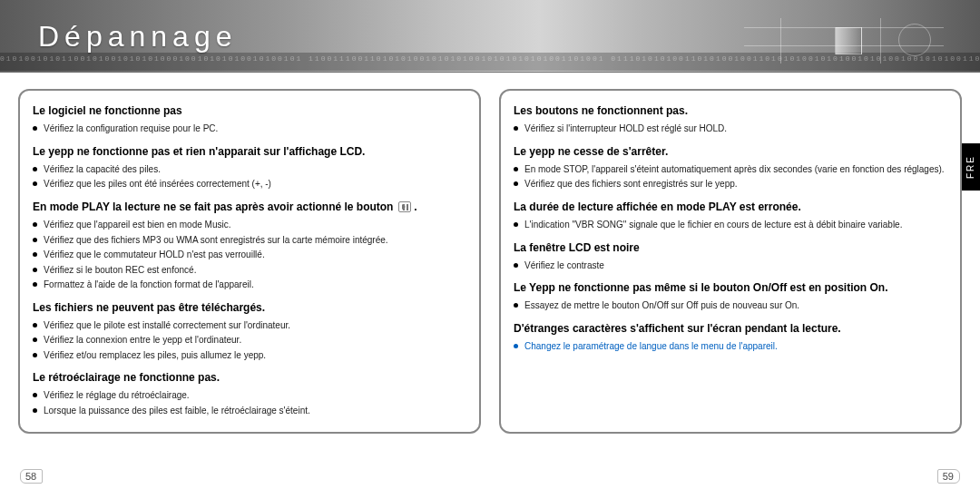 The image size is (980, 489). I want to click on page-number-left: 58, so click(31, 476).